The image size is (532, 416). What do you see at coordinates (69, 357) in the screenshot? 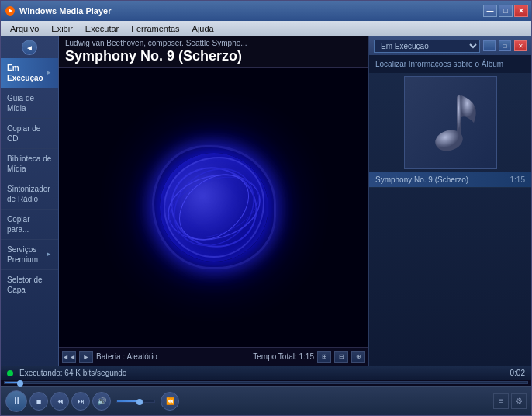
I see `vt-btn-back: ◄◄` at bounding box center [69, 357].